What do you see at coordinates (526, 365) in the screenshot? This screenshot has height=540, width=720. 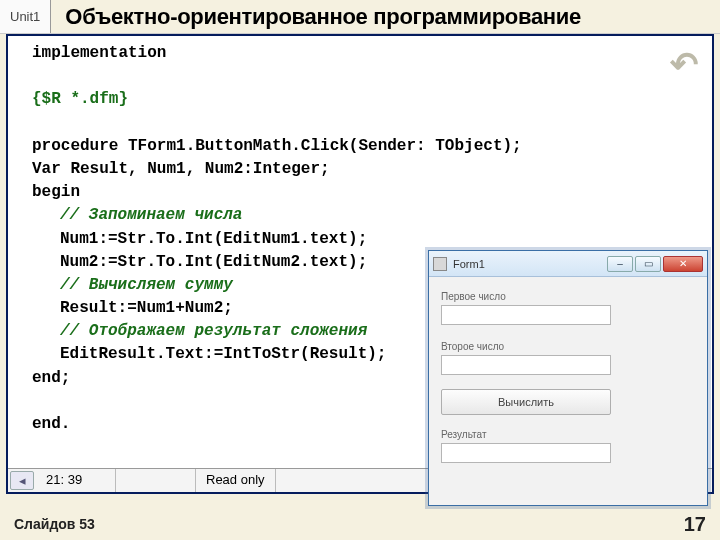 I see `input-second-number` at bounding box center [526, 365].